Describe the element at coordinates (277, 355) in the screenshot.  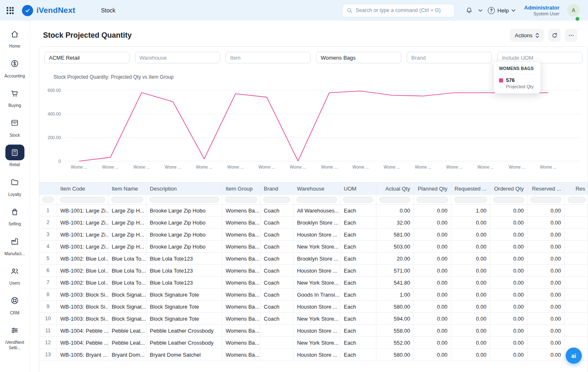
I see `cell-brand` at that location.